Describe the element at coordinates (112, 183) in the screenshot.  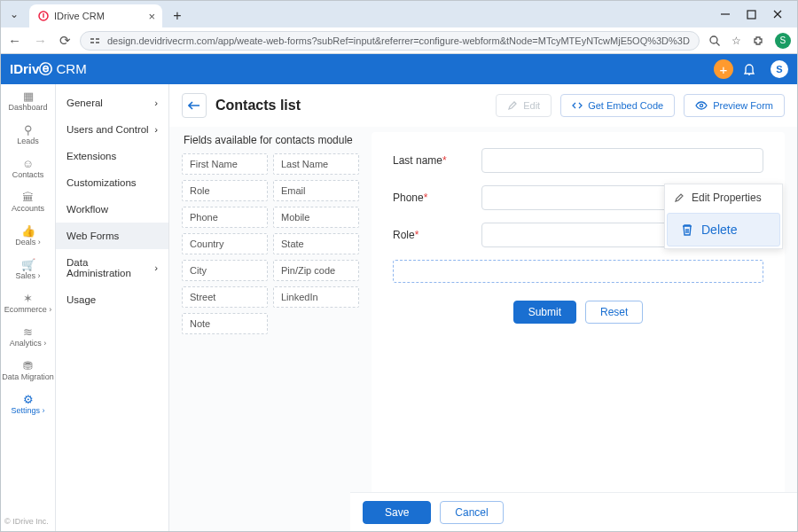
I see `snav-customizations: Customizations` at that location.